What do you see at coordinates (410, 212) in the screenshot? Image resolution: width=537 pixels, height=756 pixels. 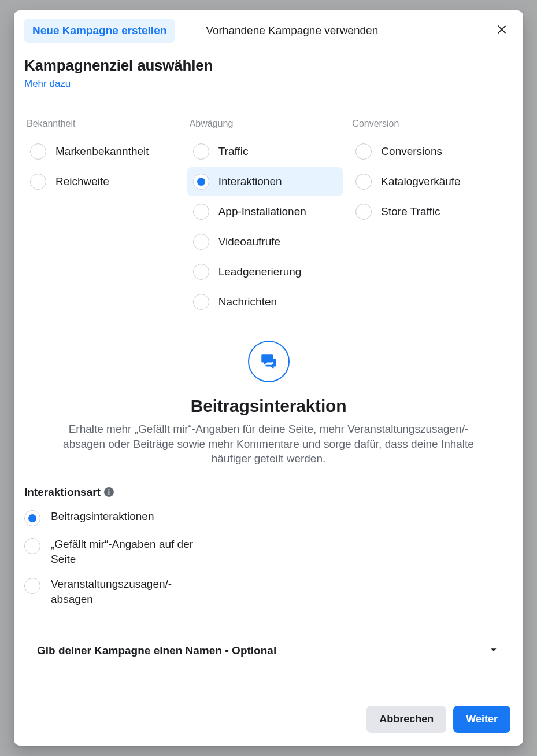 I see `goal-label: Store Traffic` at bounding box center [410, 212].